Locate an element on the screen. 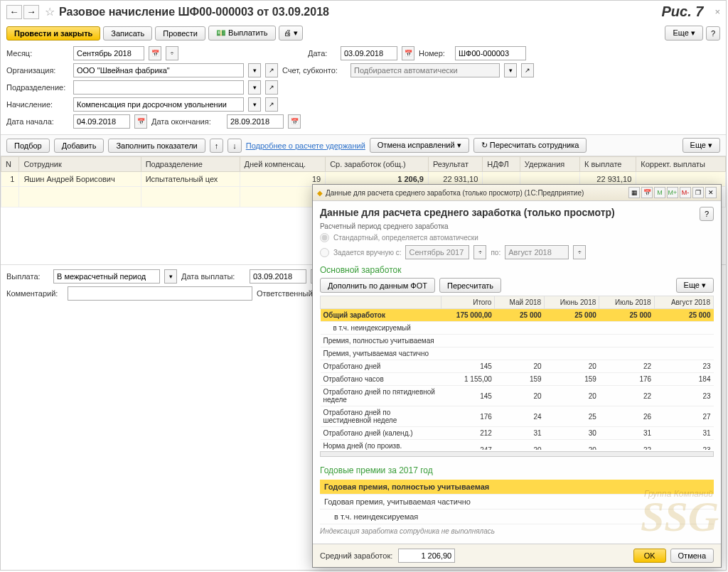 The width and height of the screenshot is (728, 572). table-row: Отработано дней14520202223 is located at coordinates (518, 367).